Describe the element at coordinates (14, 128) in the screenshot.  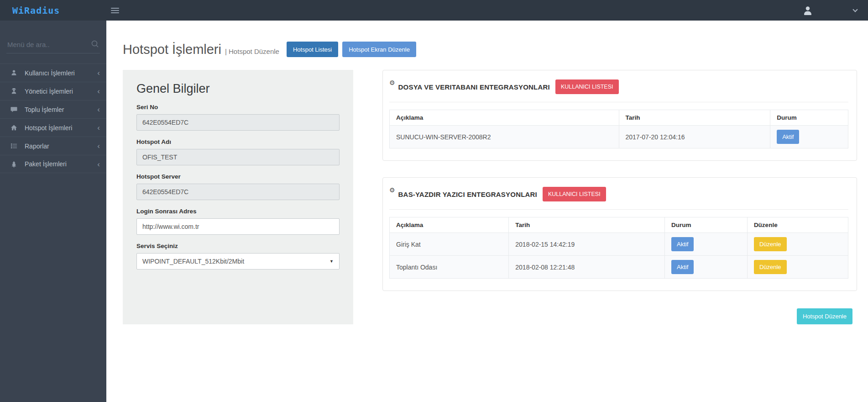
I see `home-icon` at that location.